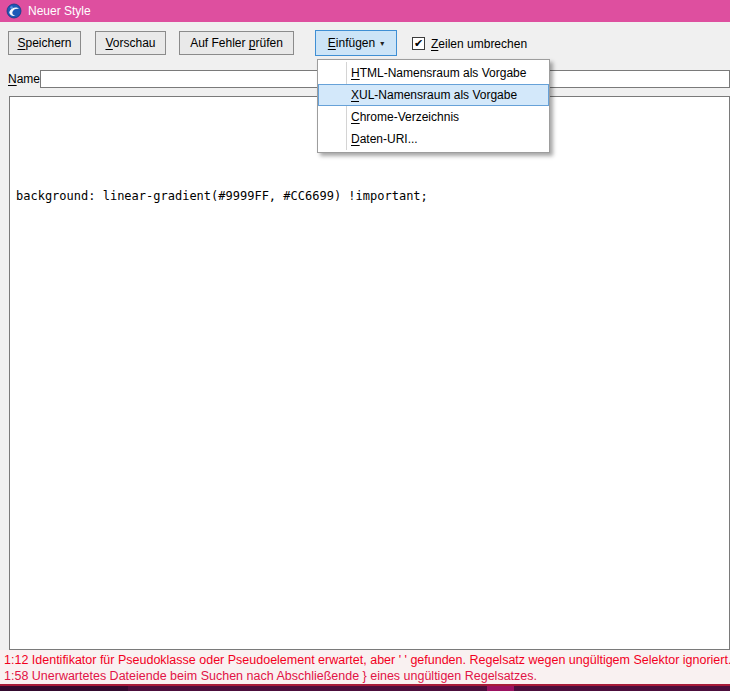 The image size is (730, 691). I want to click on error-panel: 1:12 Identifikator für Pseudoklasse oder…, so click(365, 667).